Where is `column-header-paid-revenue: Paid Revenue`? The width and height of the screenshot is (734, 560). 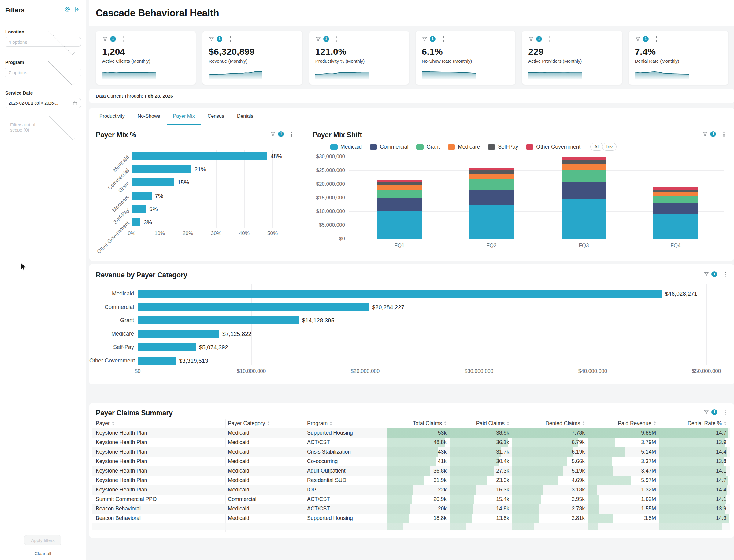
column-header-paid-revenue: Paid Revenue is located at coordinates (622, 423).